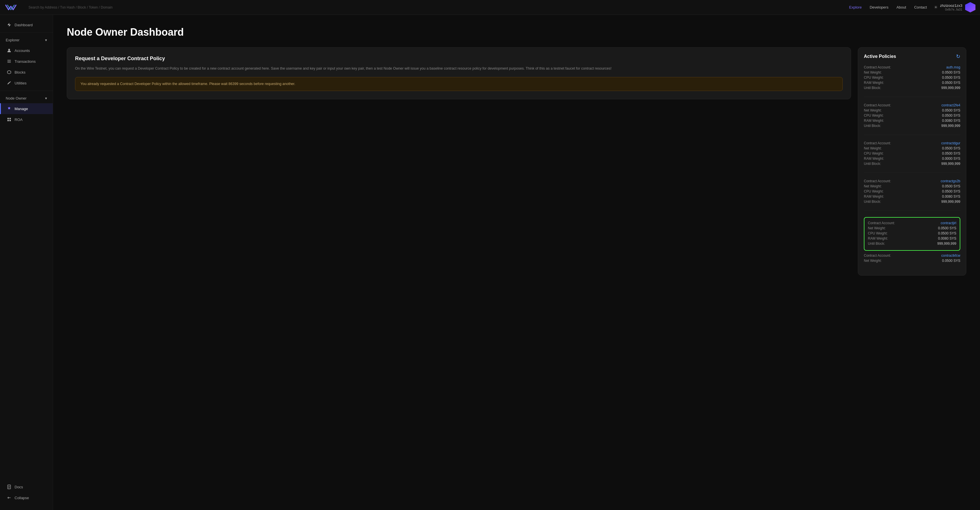  Describe the element at coordinates (912, 56) in the screenshot. I see `policies-header: Active Policies ↻` at that location.